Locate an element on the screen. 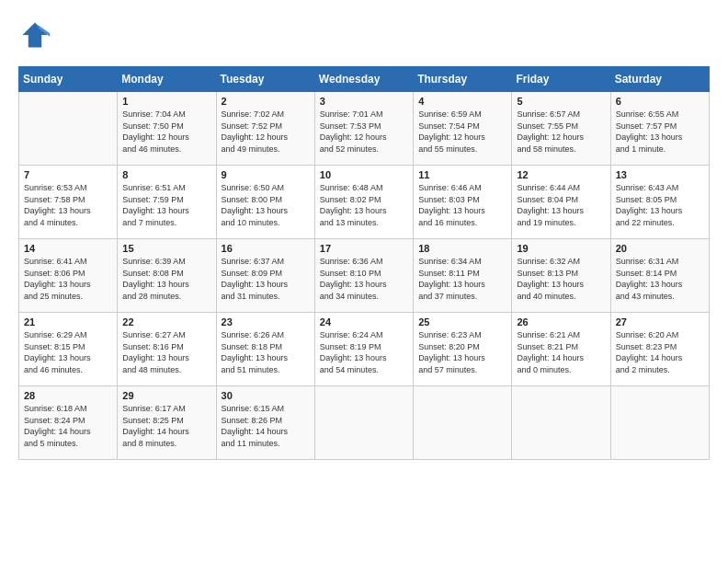  day-number: 10 is located at coordinates (364, 175).